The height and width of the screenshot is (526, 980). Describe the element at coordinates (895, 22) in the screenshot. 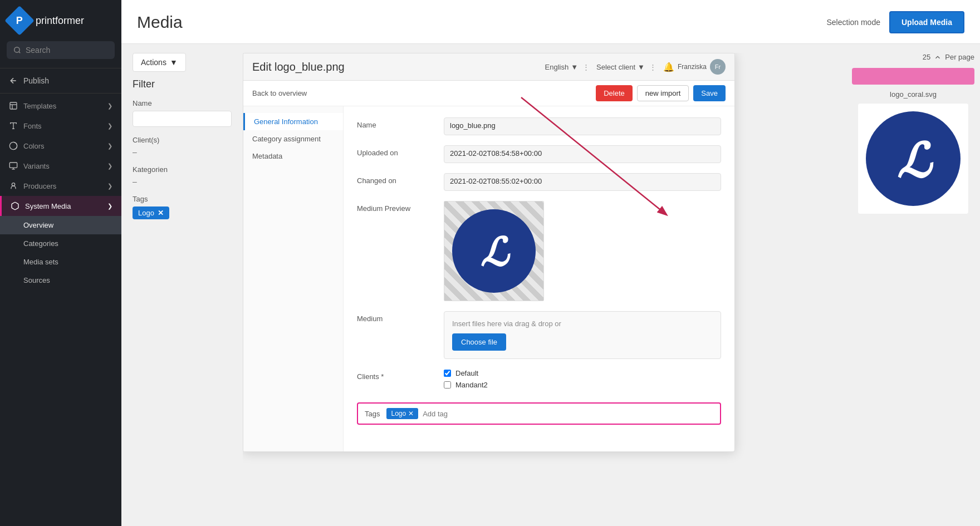

I see `header-right: Selection mode Upload Media` at that location.